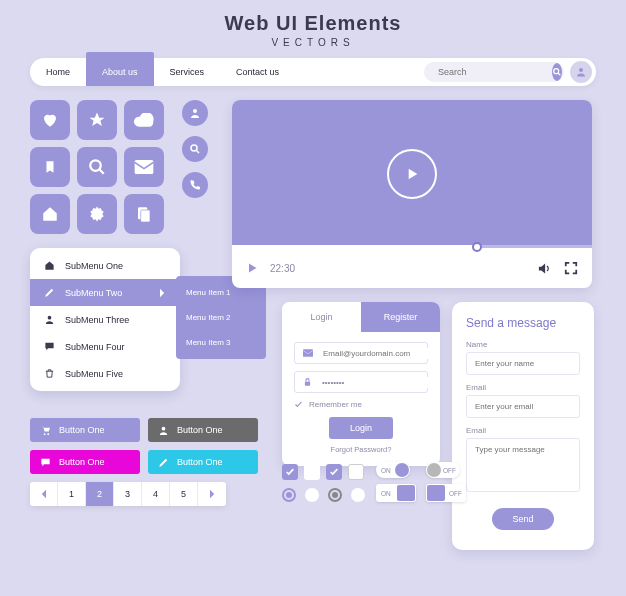  What do you see at coordinates (203, 430) in the screenshot?
I see `button-one-gray: Button One` at bounding box center [203, 430].